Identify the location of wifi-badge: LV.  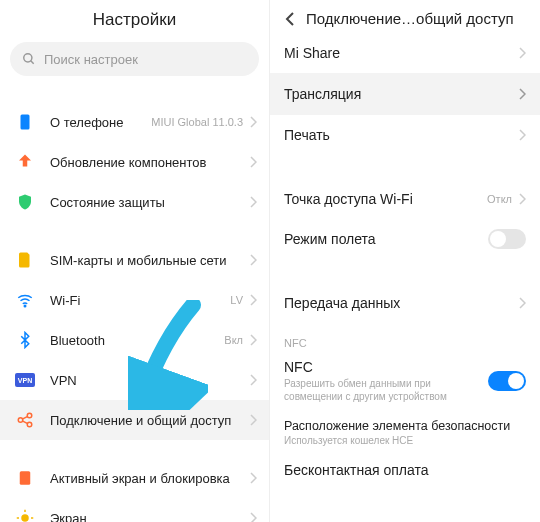
(236, 300).